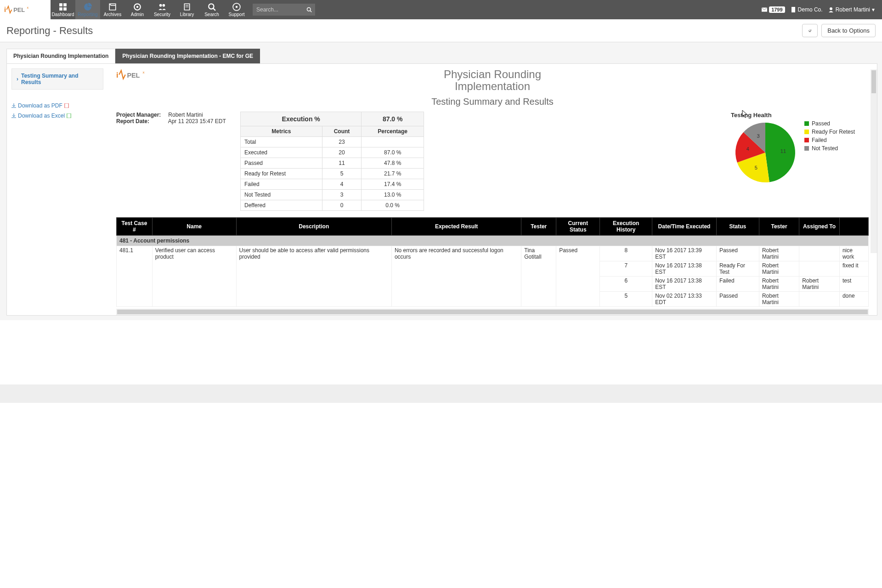 The height and width of the screenshot is (588, 882). I want to click on metrics-table: Execution %87.0 % MetricsCountPercentage…, so click(332, 161).